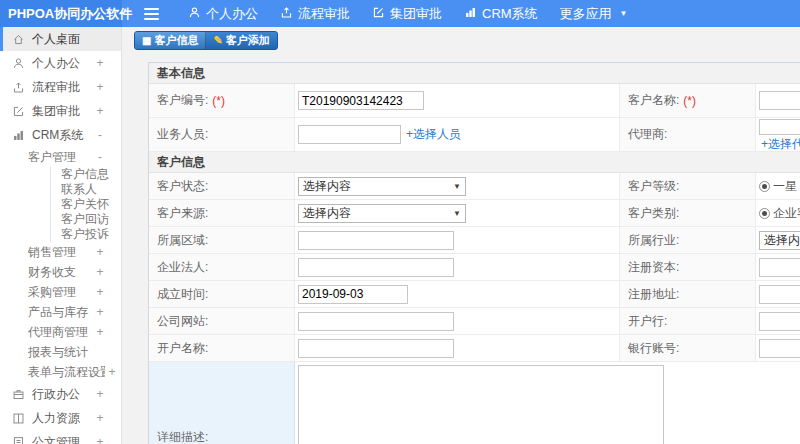 Image resolution: width=800 pixels, height=444 pixels. I want to click on type-radio-enterprise, so click(764, 214).